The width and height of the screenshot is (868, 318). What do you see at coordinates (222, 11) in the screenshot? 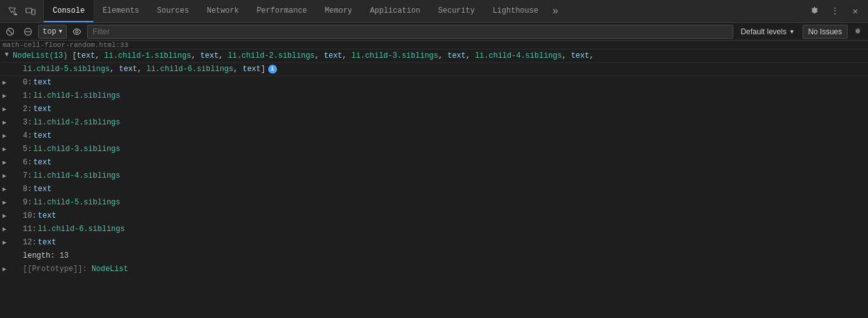
I see `tab-network: Network` at bounding box center [222, 11].